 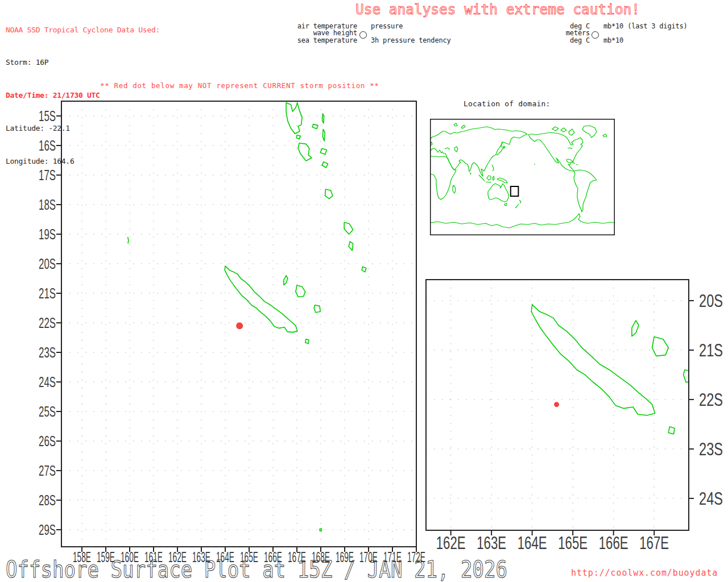 What do you see at coordinates (447, 149) in the screenshot?
I see `black-sea` at bounding box center [447, 149].